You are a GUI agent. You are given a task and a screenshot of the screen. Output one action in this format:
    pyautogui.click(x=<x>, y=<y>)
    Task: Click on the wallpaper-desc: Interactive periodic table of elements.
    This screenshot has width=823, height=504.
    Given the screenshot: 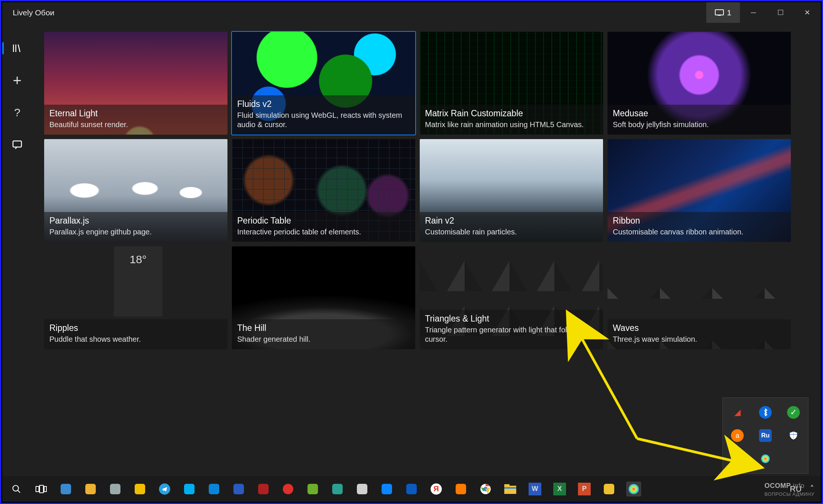 What is the action you would take?
    pyautogui.click(x=324, y=232)
    